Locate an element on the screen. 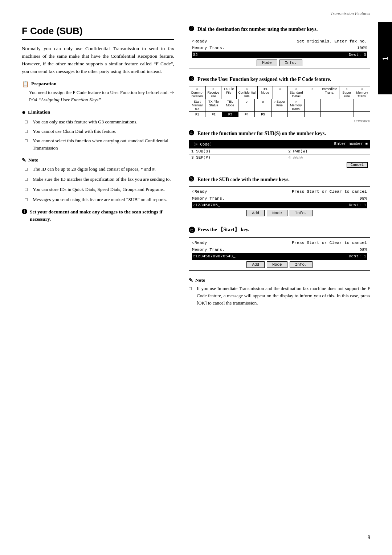  th-empty2: ○ is located at coordinates (313, 93).